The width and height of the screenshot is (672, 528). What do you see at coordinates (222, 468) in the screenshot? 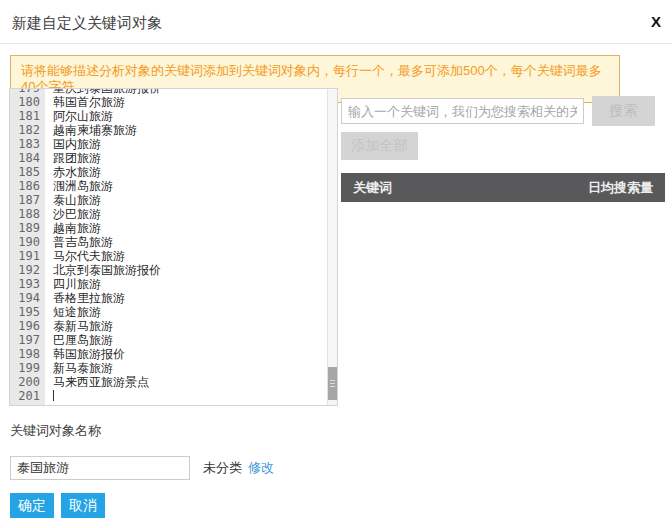
I see `category-value: 未分类` at bounding box center [222, 468].